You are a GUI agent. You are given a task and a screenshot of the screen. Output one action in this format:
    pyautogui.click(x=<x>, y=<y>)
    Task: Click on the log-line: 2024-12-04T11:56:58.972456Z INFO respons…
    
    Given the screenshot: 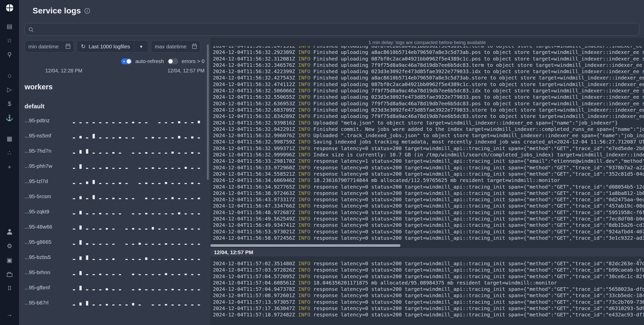 What is the action you would take?
    pyautogui.click(x=428, y=238)
    